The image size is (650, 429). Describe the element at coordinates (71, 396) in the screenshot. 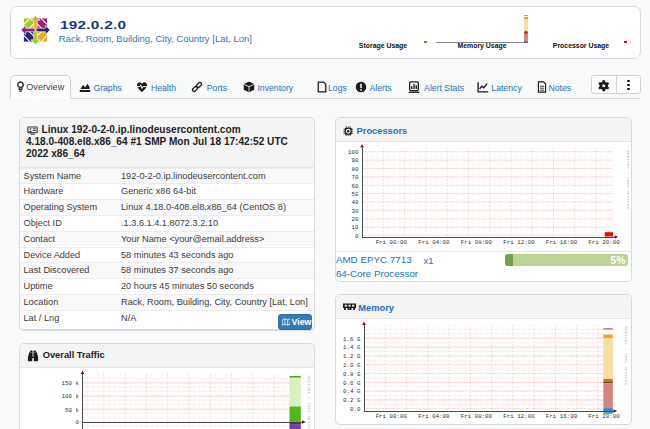

I see `svg-text: 100 k` at that location.